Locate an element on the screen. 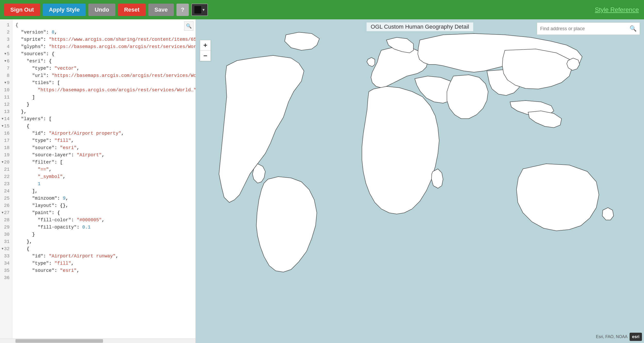 The height and width of the screenshot is (343, 644). line-numbers: 1 2 3 4 ▼5 ▼6 7 8 ▼9 10 11 12 13 ▼14 ▼15… is located at coordinates (6, 179).